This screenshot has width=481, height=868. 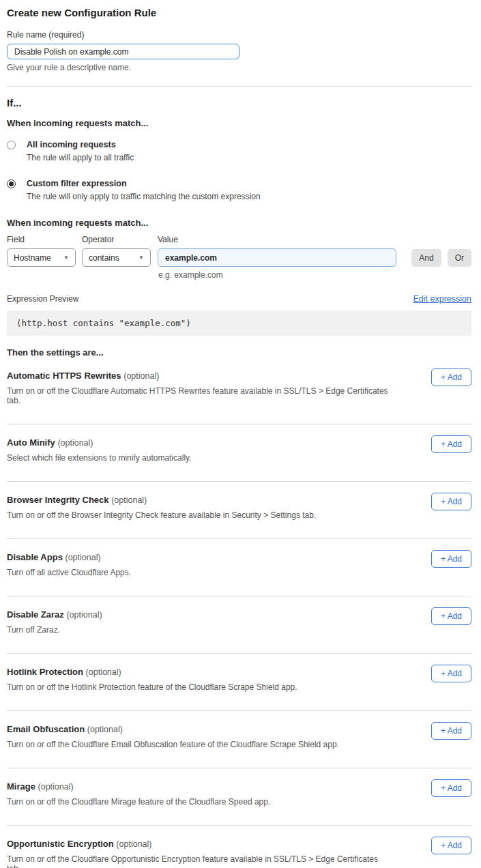 I want to click on setting-description: Turn on or off the Cloudflare Opportunis…, so click(x=198, y=861).